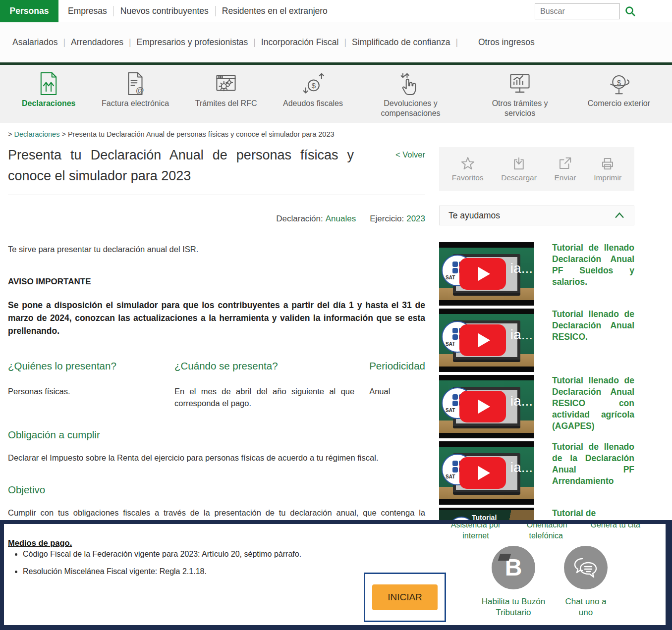  Describe the element at coordinates (520, 108) in the screenshot. I see `service-label: Otros trámites y servicios` at that location.